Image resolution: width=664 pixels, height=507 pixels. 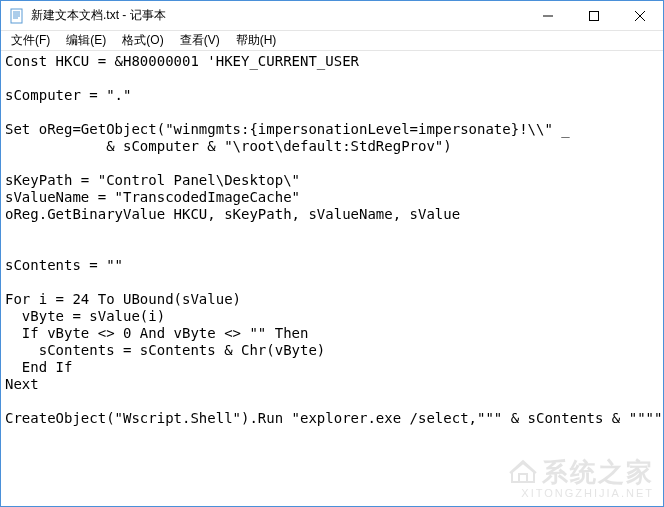 What do you see at coordinates (86, 40) in the screenshot?
I see `menu-edit: 编辑(E)` at bounding box center [86, 40].